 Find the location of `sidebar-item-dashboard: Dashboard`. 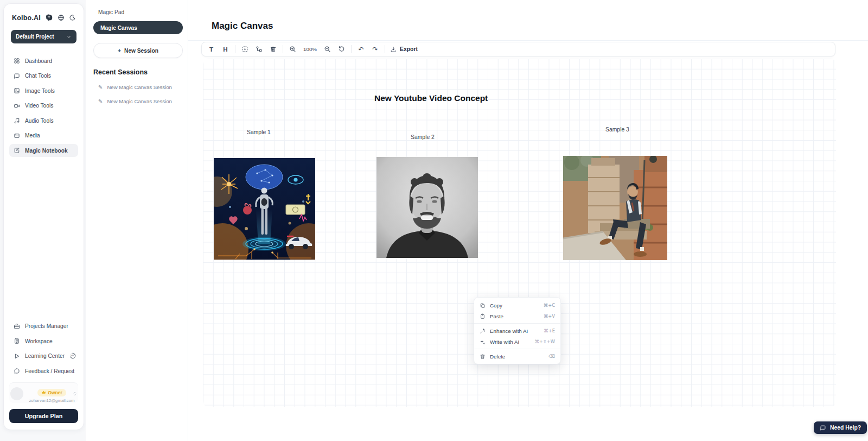

sidebar-item-dashboard: Dashboard is located at coordinates (43, 61).